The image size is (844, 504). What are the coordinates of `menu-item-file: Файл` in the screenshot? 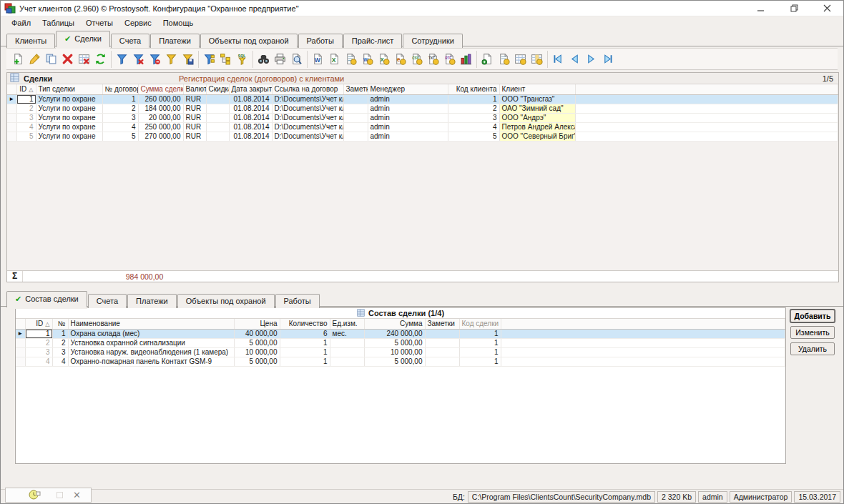 It's located at (21, 23).